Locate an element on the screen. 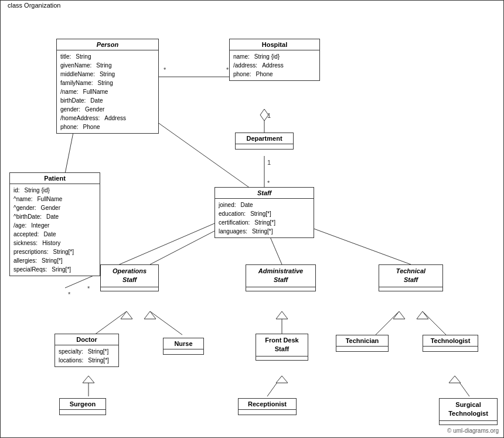  administrative-staff-header: AdministrativeStaff is located at coordinates (281, 276).